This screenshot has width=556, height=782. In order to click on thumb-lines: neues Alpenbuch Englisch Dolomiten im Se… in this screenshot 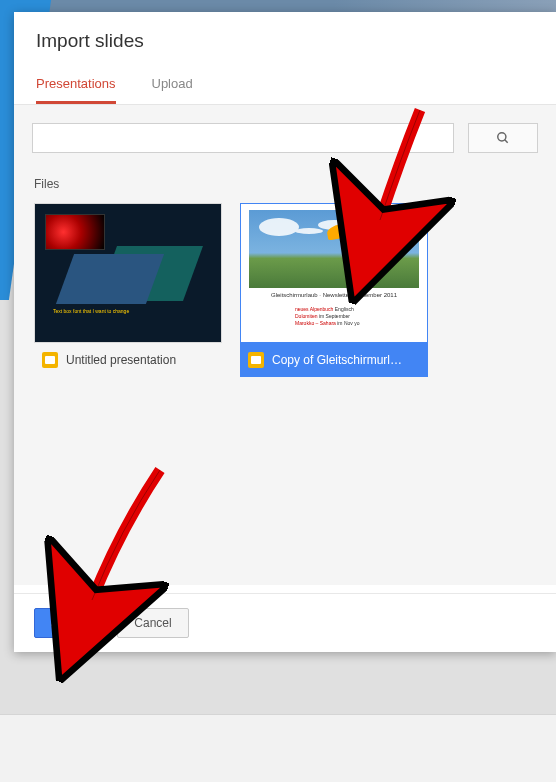, I will do `click(327, 316)`.